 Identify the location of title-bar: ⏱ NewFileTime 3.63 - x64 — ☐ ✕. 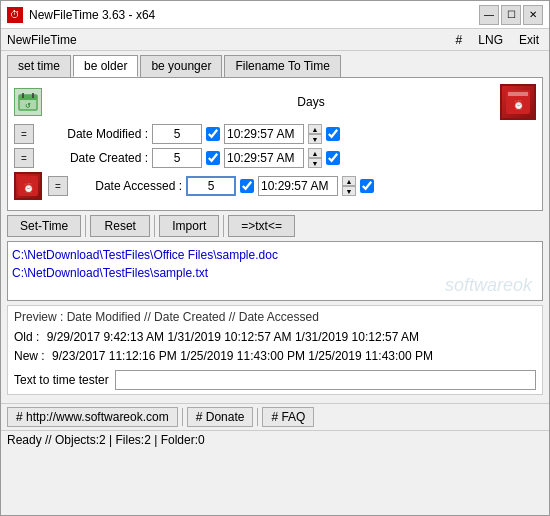
(275, 15).